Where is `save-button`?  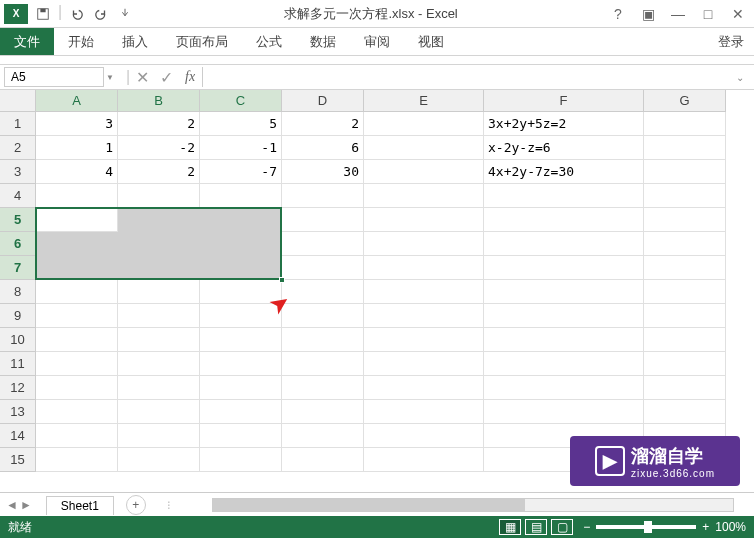 save-button is located at coordinates (43, 14).